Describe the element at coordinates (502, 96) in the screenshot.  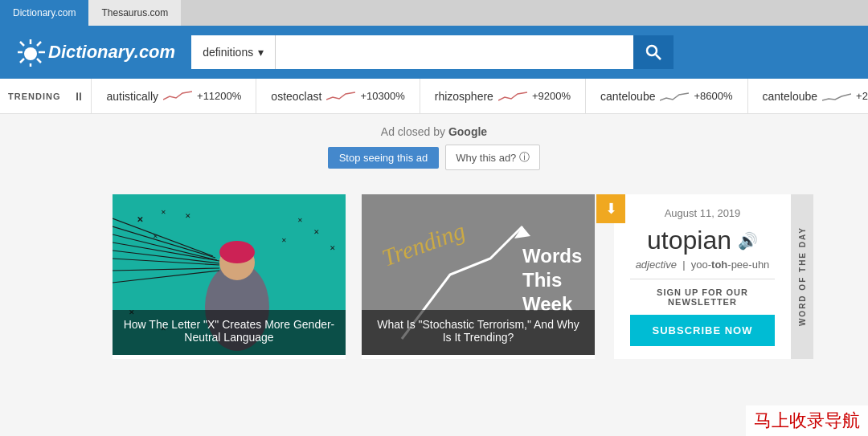
I see `trending-item: rhizosphere +9200%` at that location.